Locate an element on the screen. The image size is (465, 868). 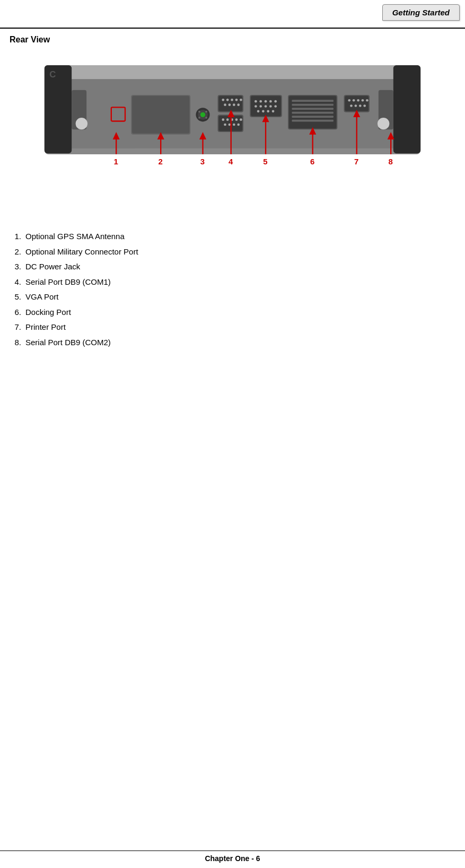
svg-text: C is located at coordinates (52, 74).